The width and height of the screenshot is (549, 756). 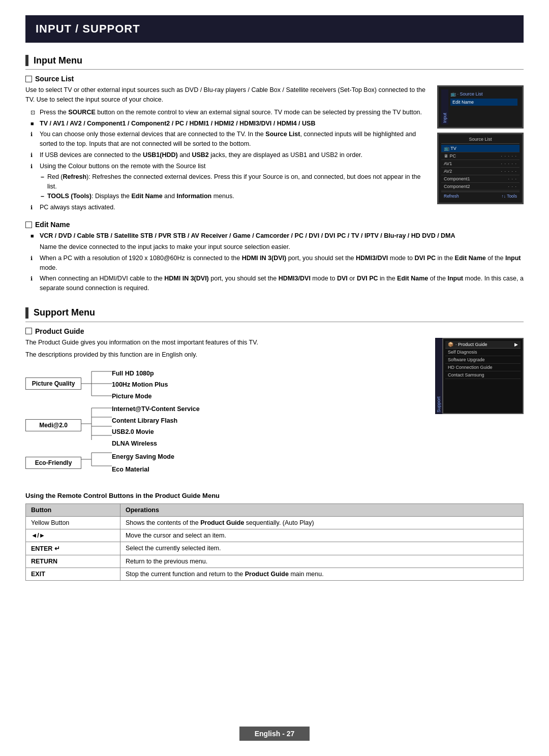 What do you see at coordinates (274, 734) in the screenshot?
I see `footer-label: English - 27` at bounding box center [274, 734].